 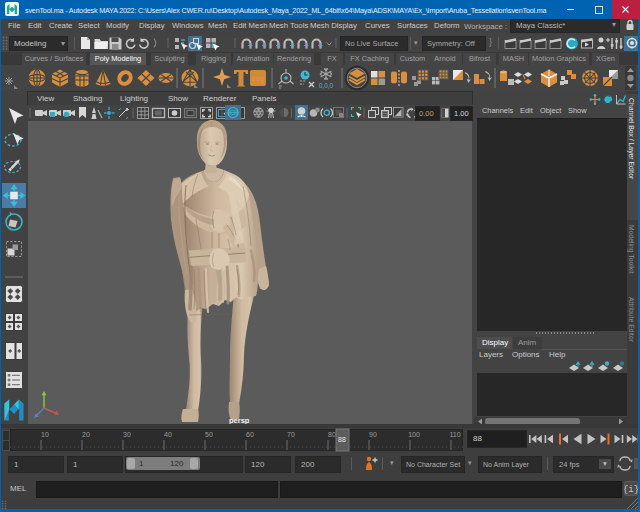 I want to click on svg-text: 60, so click(x=250, y=434).